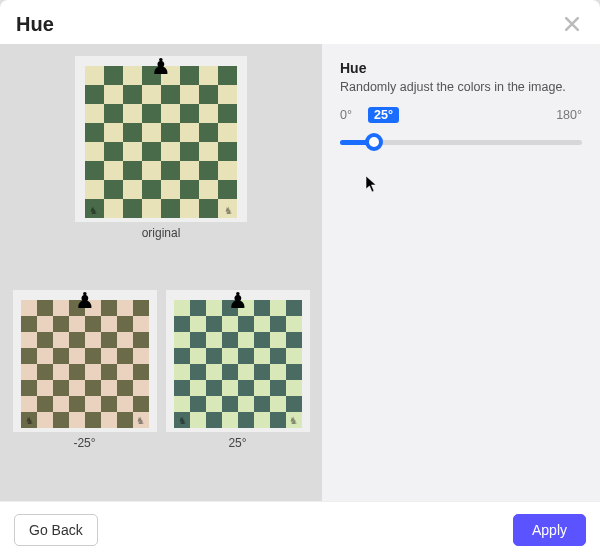  I want to click on preview-item-original: ♟♞♞ original, so click(161, 148).